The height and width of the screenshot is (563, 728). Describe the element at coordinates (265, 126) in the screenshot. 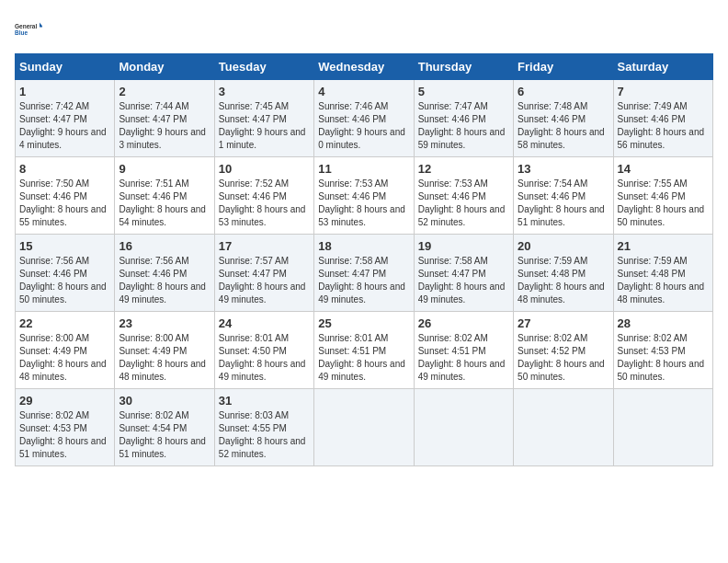

I see `day-info: Sunrise: 7:45 AM Sunset: 4:47 PM Dayligh…` at that location.